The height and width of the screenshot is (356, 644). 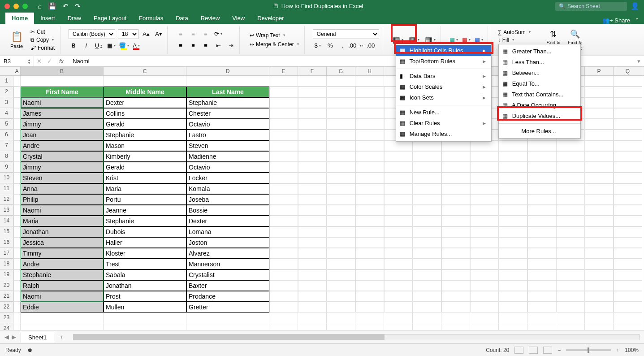 What do you see at coordinates (7, 6) in the screenshot?
I see `close-window` at bounding box center [7, 6].